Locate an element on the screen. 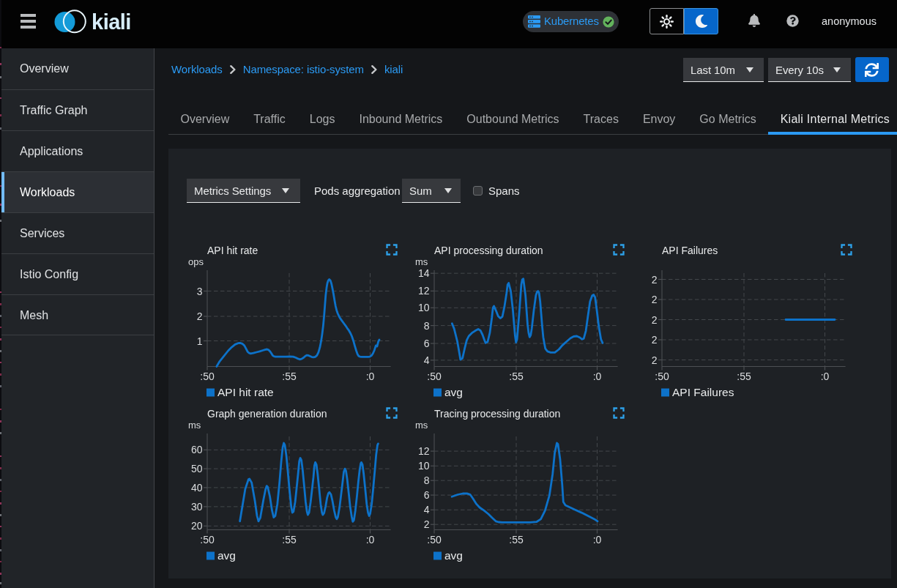 This screenshot has height=588, width=897. svg-text: 60 is located at coordinates (197, 450).